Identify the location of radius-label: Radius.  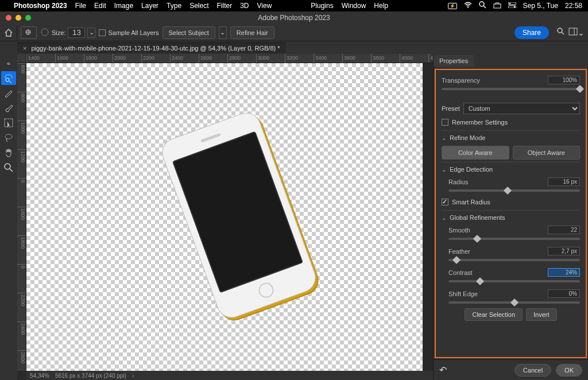
(498, 182).